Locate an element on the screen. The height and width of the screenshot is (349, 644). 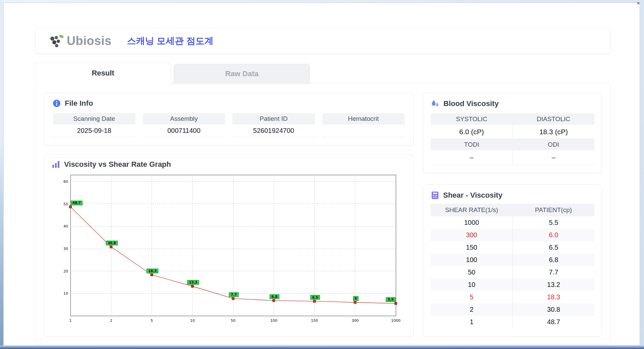
svg-text: 5 is located at coordinates (152, 321).